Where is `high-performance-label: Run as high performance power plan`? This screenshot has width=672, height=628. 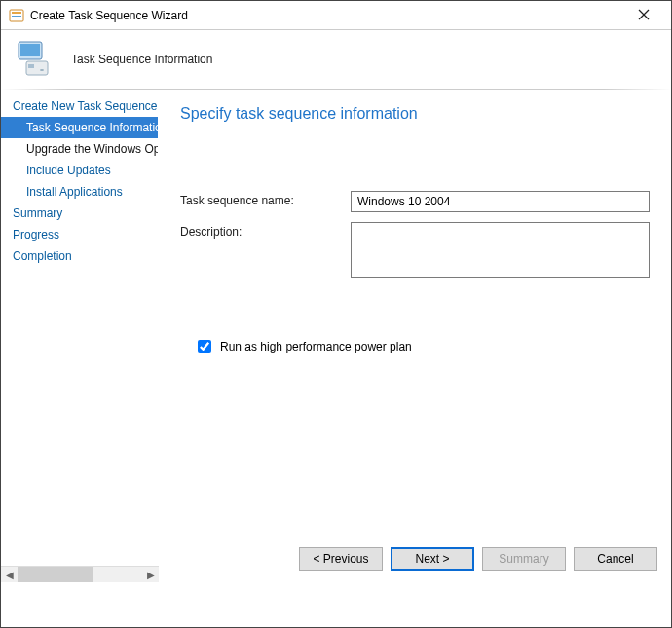 high-performance-label: Run as high performance power plan is located at coordinates (316, 347).